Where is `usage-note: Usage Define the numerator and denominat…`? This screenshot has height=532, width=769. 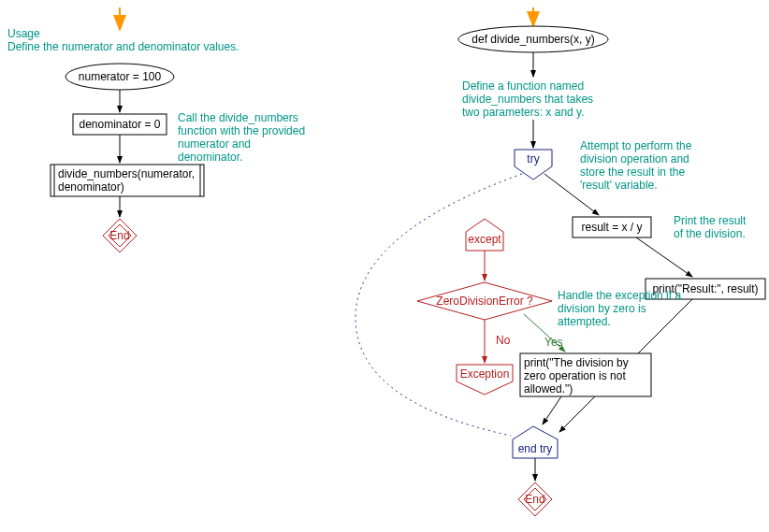 usage-note: Usage Define the numerator and denominat… is located at coordinates (123, 40).